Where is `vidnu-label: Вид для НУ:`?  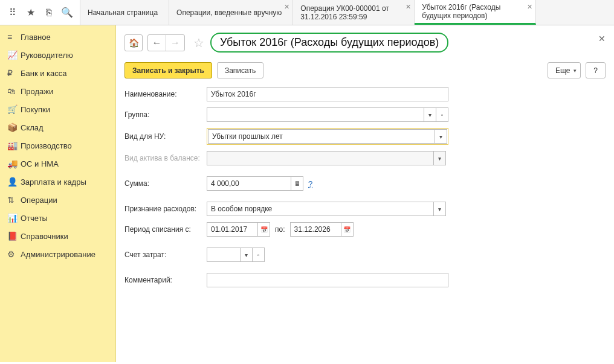
vidnu-label: Вид для НУ: is located at coordinates (166, 136).